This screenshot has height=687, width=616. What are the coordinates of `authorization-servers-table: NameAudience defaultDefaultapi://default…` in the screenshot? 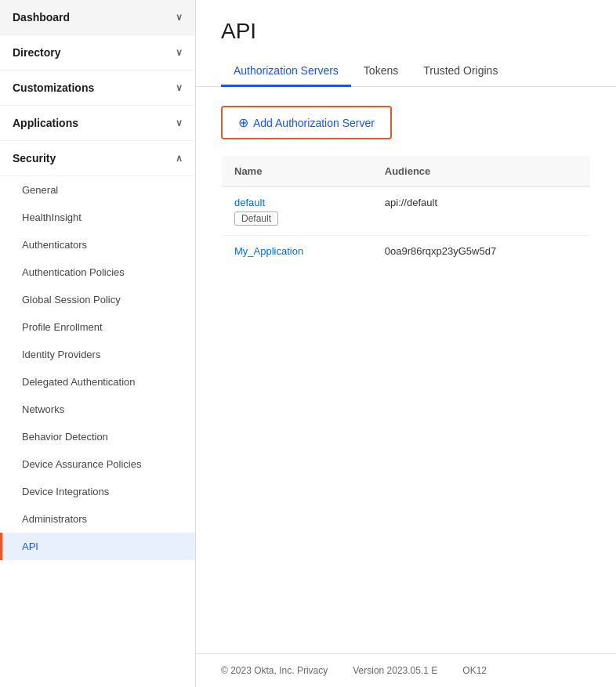 It's located at (406, 212).